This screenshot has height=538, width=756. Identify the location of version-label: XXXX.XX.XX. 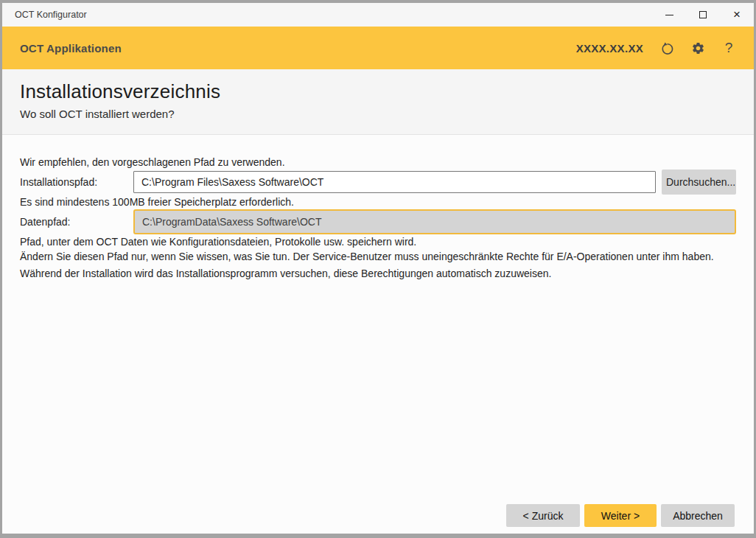
(610, 49).